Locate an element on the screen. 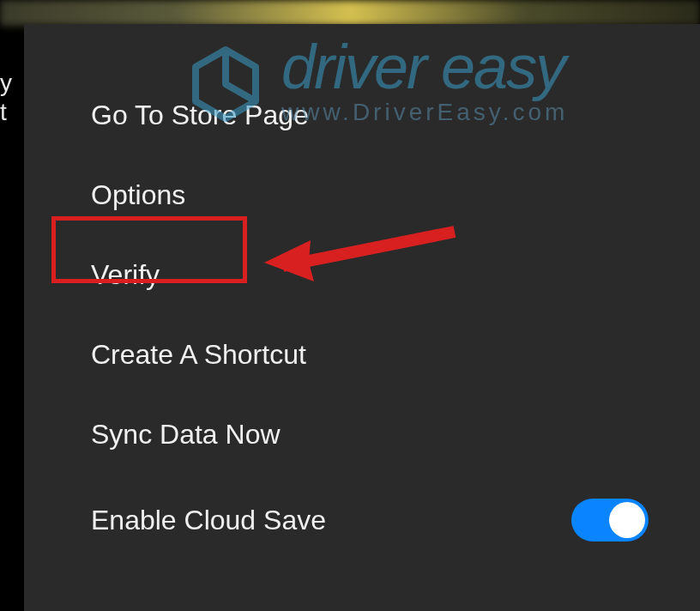 Image resolution: width=700 pixels, height=611 pixels. toggle-knob is located at coordinates (627, 520).